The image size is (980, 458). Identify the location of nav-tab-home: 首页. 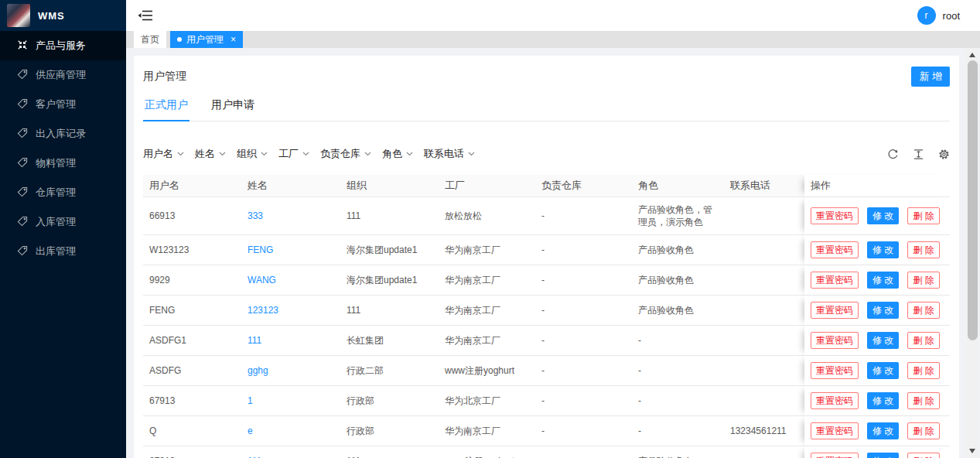
(150, 39).